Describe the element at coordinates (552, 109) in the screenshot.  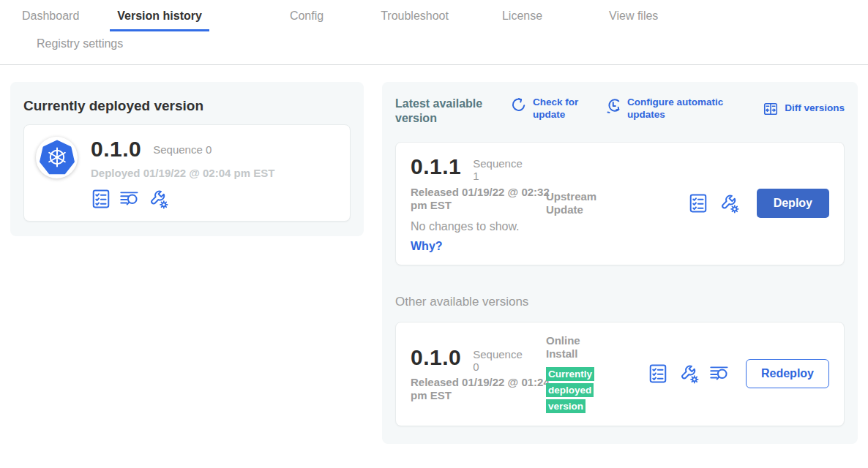
I see `check-for-update-link: Check for update` at that location.